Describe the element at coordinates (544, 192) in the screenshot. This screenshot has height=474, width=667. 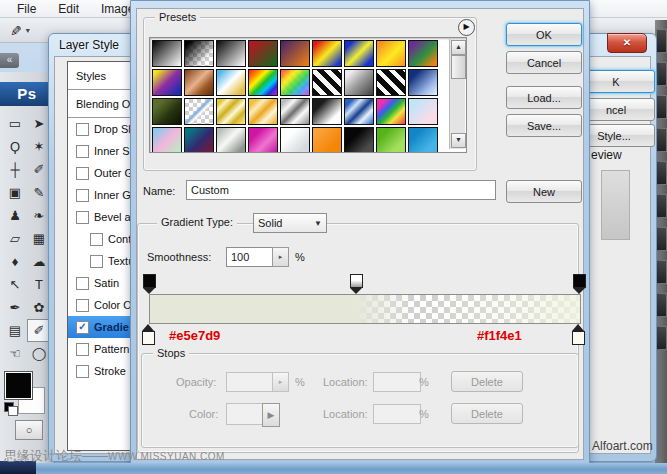
I see `new-button: New` at that location.